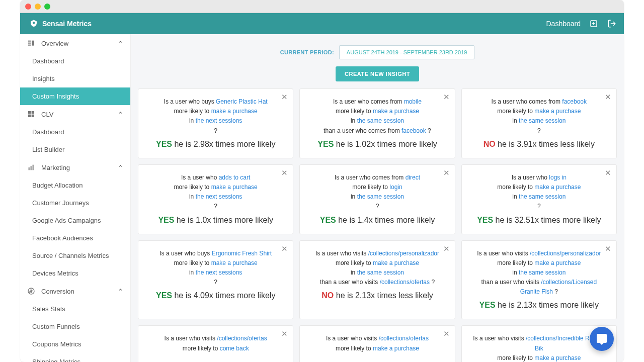  What do you see at coordinates (75, 150) in the screenshot?
I see `sidebar-item-list-builder: List Builder` at bounding box center [75, 150].